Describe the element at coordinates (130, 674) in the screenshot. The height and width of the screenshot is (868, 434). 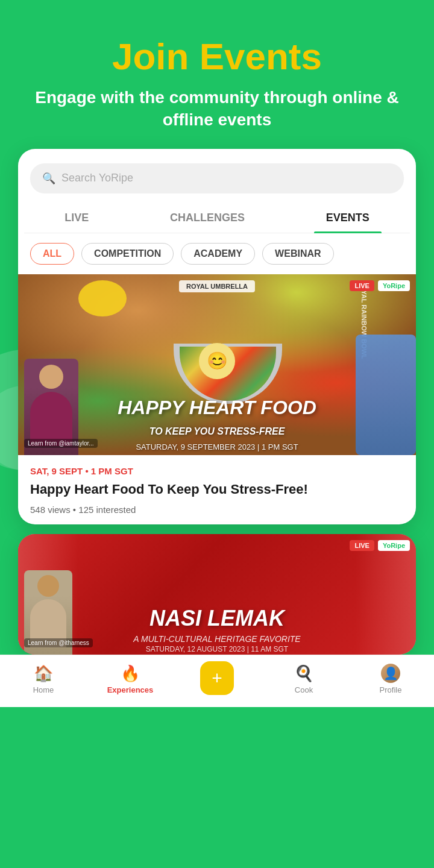
I see `experiences-icon: 🔥` at that location.